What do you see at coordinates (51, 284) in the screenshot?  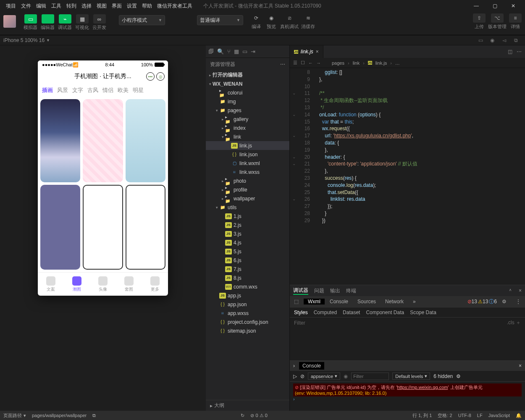 I see `phone-tabbar-item: 文案` at bounding box center [51, 284].